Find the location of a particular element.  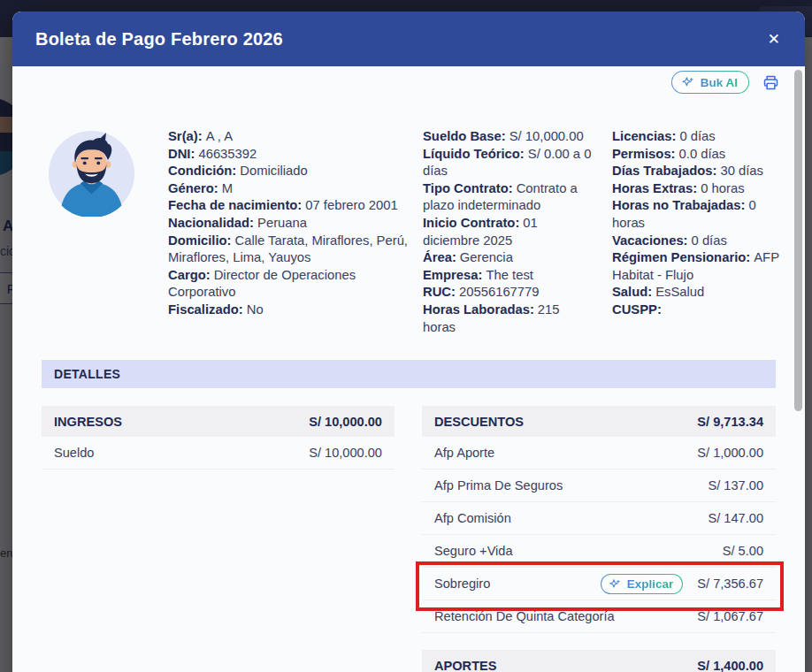

descuentos-total: S/ 9,713.34 is located at coordinates (731, 422).